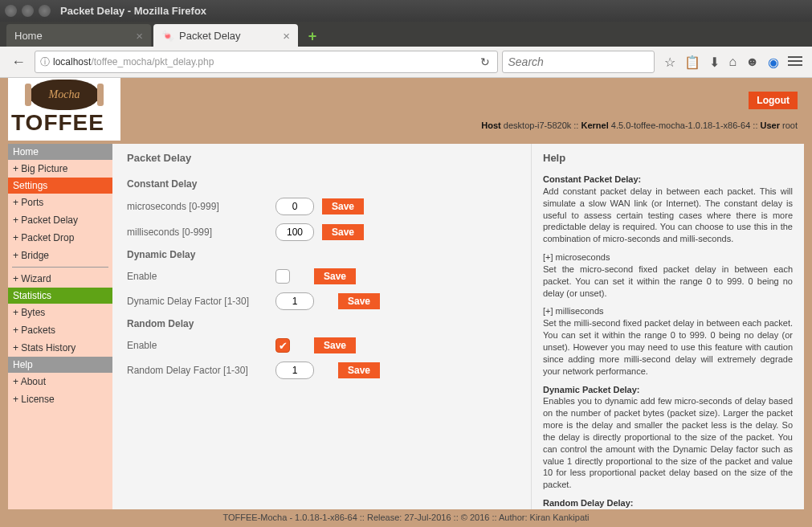 The height and width of the screenshot is (527, 812). I want to click on download-icon: ⬇, so click(715, 63).